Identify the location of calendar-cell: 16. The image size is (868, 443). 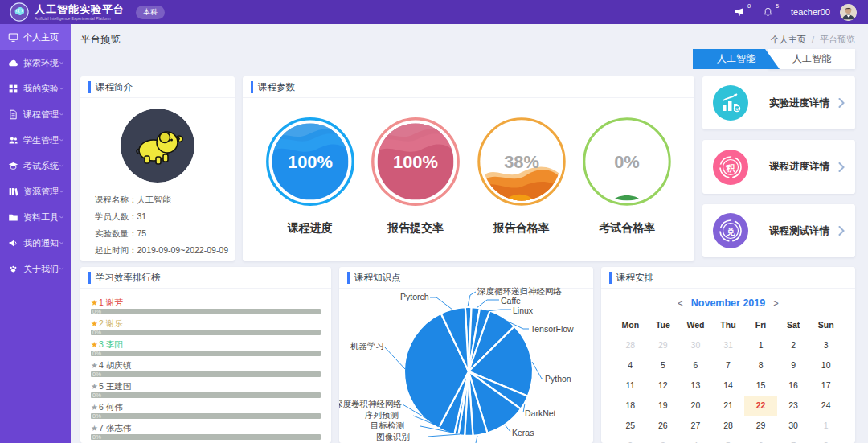
(794, 386).